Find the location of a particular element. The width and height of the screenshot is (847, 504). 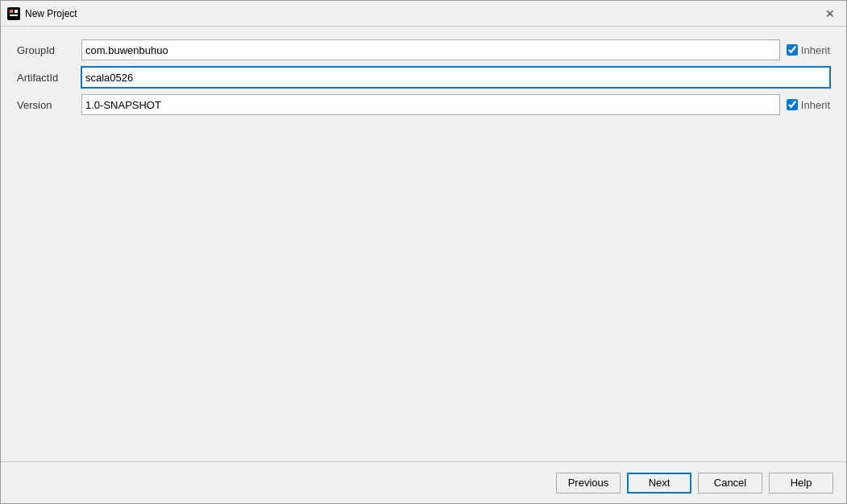

version-inherit-label: Inherit is located at coordinates (816, 105).